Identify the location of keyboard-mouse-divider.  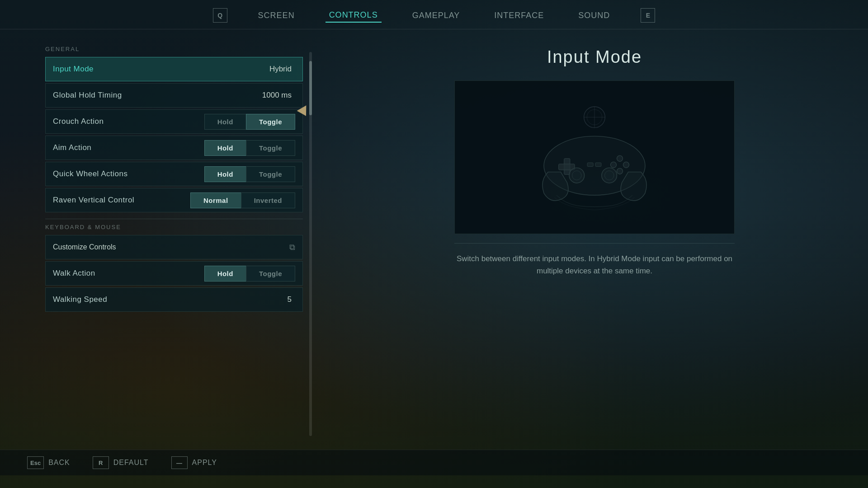
(174, 219).